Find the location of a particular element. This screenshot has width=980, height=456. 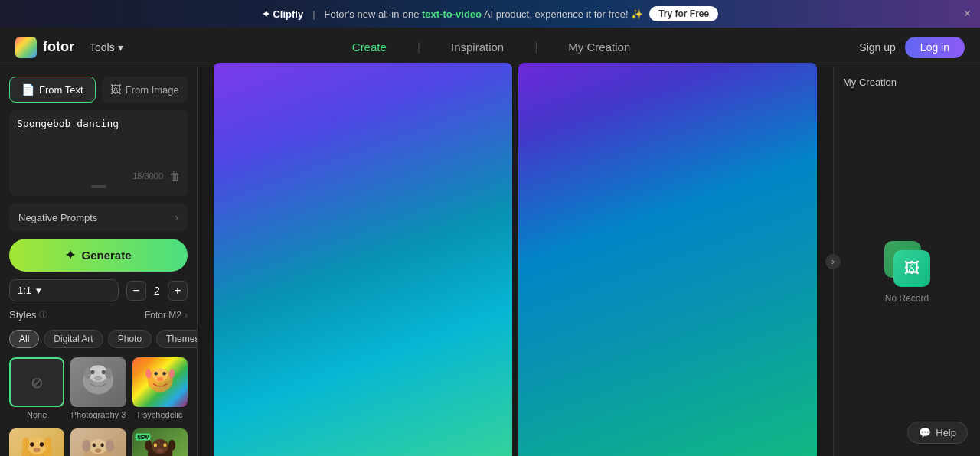

no-record-area: 🖼 No Record is located at coordinates (906, 272).